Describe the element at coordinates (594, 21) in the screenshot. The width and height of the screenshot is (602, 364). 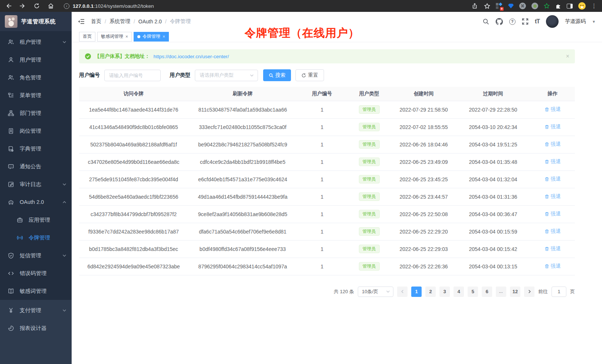
I see `user-caret-icon: ▼` at that location.